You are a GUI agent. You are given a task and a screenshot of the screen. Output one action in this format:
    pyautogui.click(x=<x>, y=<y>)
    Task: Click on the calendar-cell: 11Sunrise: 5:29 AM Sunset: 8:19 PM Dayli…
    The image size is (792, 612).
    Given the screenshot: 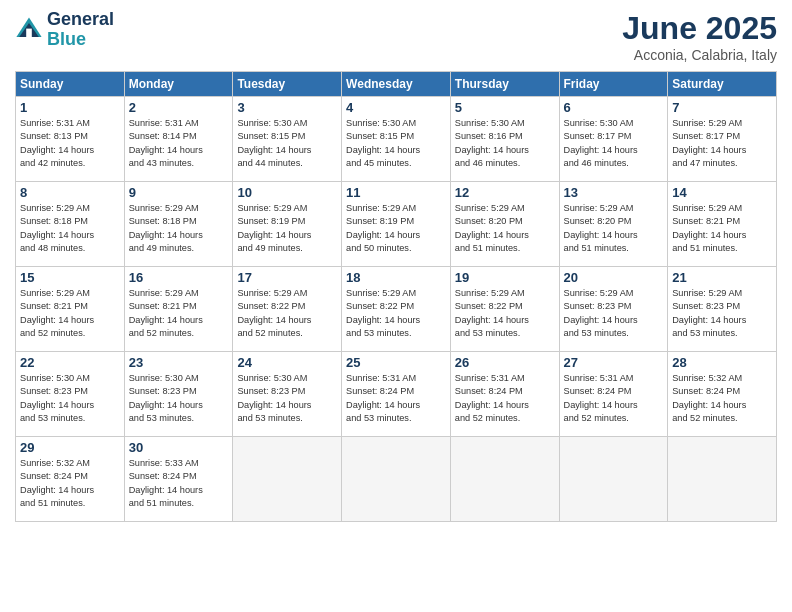 What is the action you would take?
    pyautogui.click(x=396, y=224)
    